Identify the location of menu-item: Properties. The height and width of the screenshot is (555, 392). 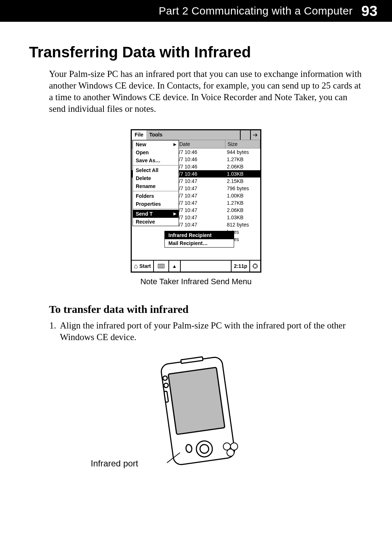
(156, 204).